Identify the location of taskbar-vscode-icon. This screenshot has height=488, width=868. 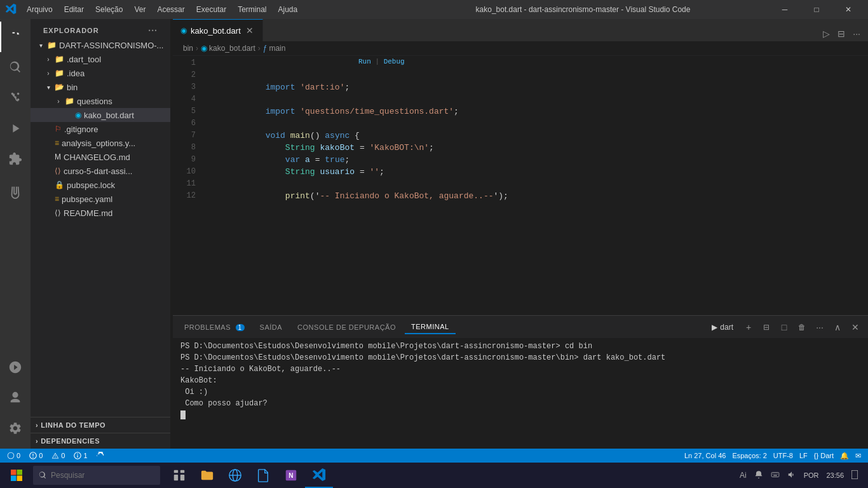
(319, 475).